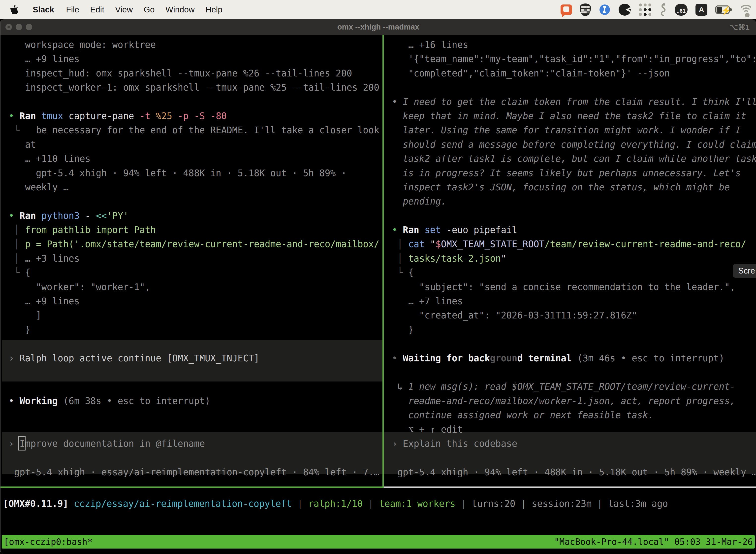 Image resolution: width=756 pixels, height=554 pixels. What do you see at coordinates (196, 401) in the screenshot?
I see `terminal-line: • Working (6m 38s • esc to interrupt)` at bounding box center [196, 401].